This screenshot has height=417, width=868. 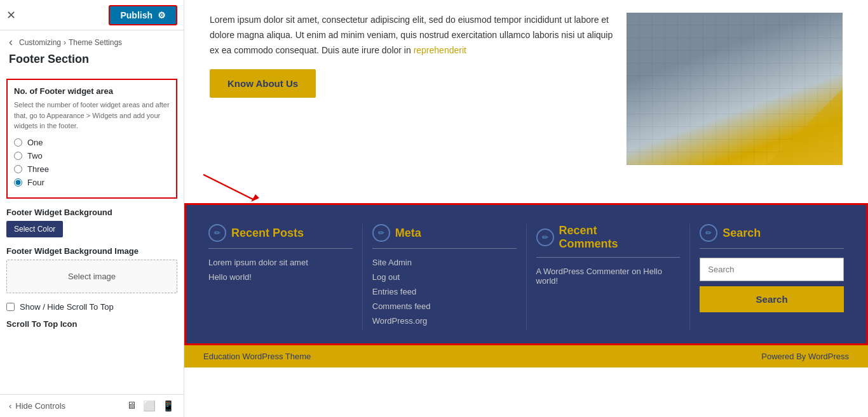 I want to click on customizing-link: Customizing, so click(x=40, y=43).